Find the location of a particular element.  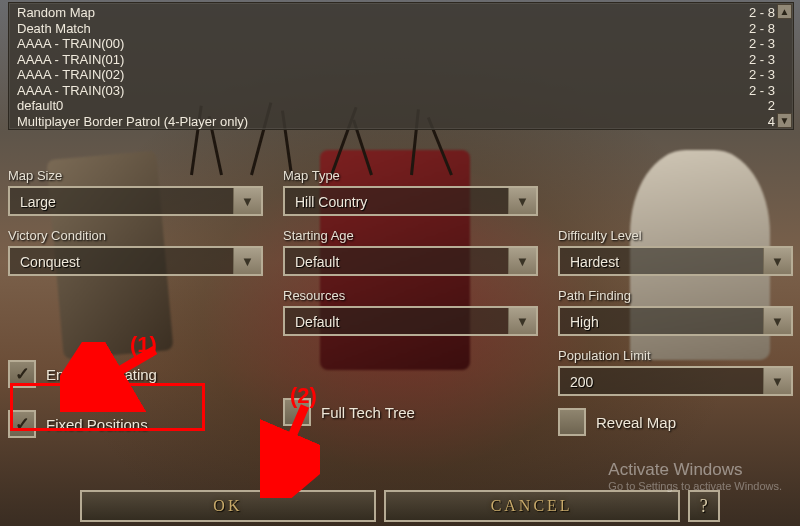

starting-age-value: Default is located at coordinates (396, 261).